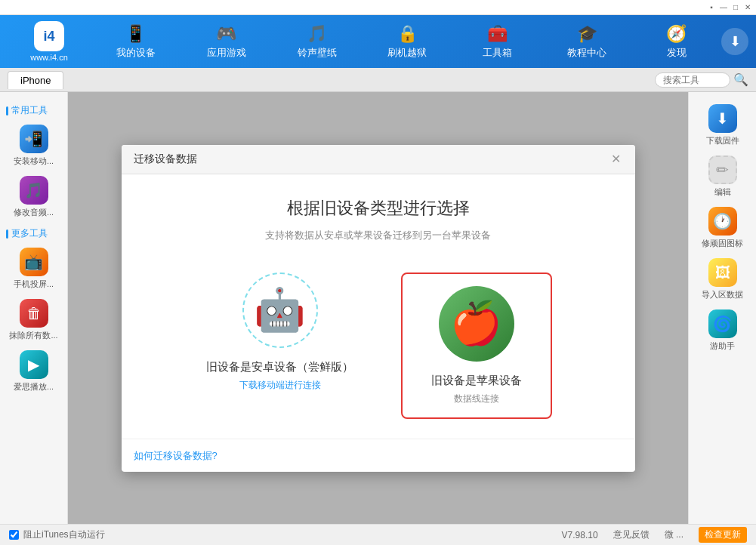 This screenshot has height=545, width=756. What do you see at coordinates (136, 53) in the screenshot?
I see `nav-device-label: 我的设备` at bounding box center [136, 53].